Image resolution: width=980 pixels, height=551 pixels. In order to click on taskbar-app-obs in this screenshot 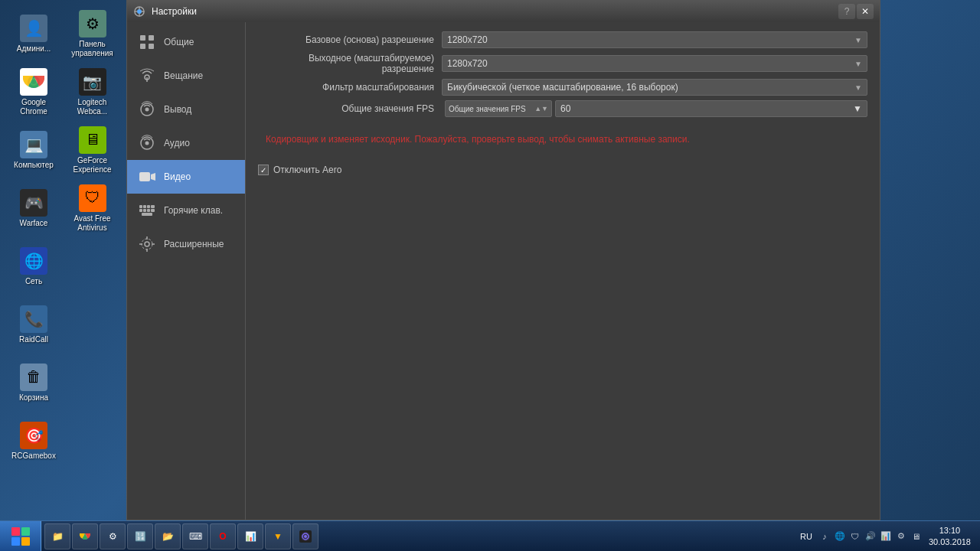, I will do `click(305, 536)`.